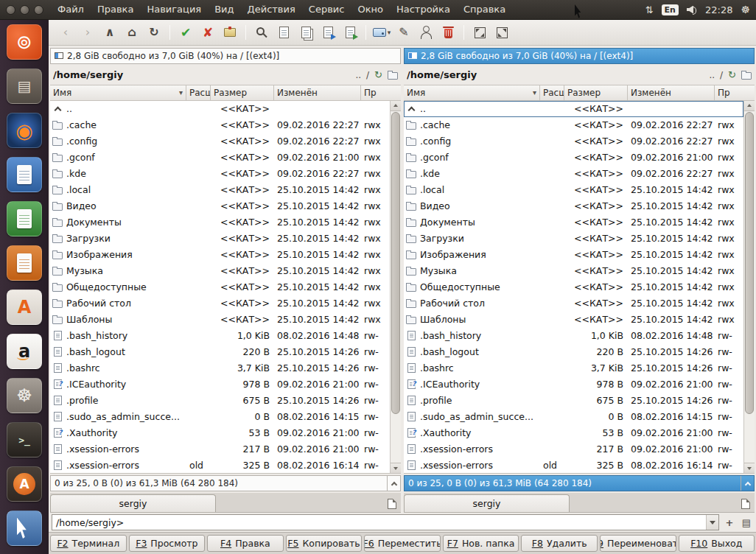 The height and width of the screenshot is (554, 756). Describe the element at coordinates (220, 449) in the screenshot. I see `file-row: .xsession-errors 217 B 09.02.2016 21:00 …` at that location.